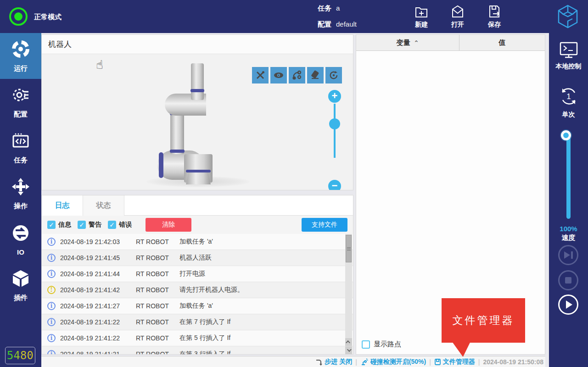 This screenshot has width=588, height=367. Describe the element at coordinates (393, 362) in the screenshot. I see `collision-detection-status: 碰撞检测开启(50%)` at that location.